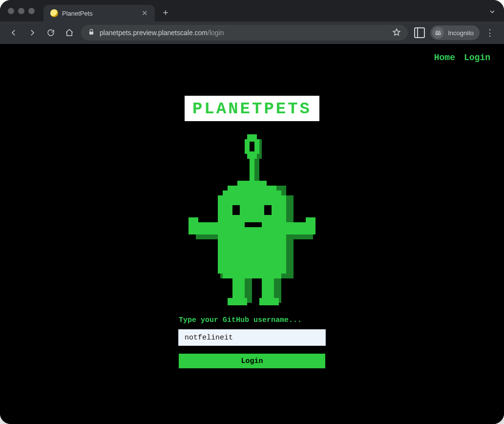  I want to click on username-prompt: Type your GitHub username..., so click(252, 320).